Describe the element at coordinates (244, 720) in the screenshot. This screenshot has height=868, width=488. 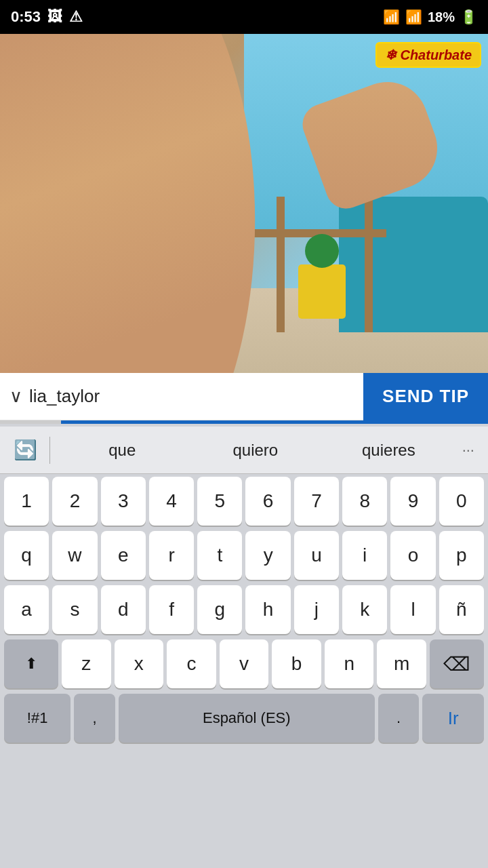
I see `bottom-row: !#1 , Español (ES) . Ir` at that location.